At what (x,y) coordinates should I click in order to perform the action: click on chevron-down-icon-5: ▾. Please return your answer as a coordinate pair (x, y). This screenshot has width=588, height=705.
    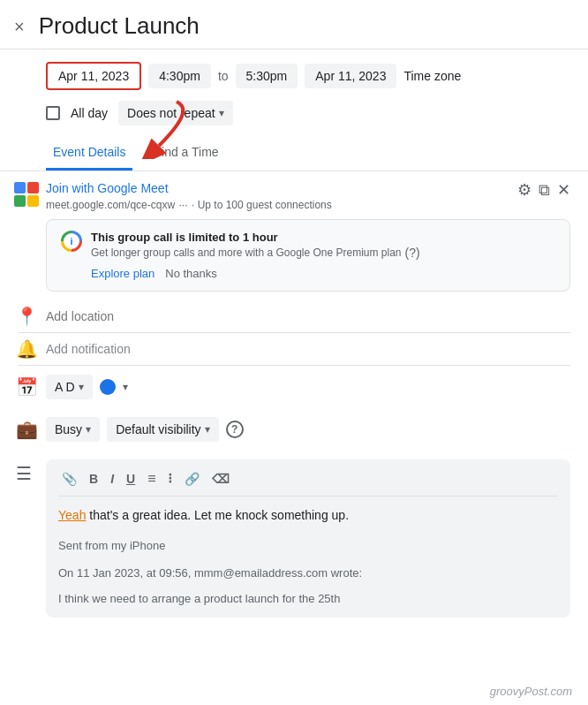
    Looking at the image, I should click on (207, 429).